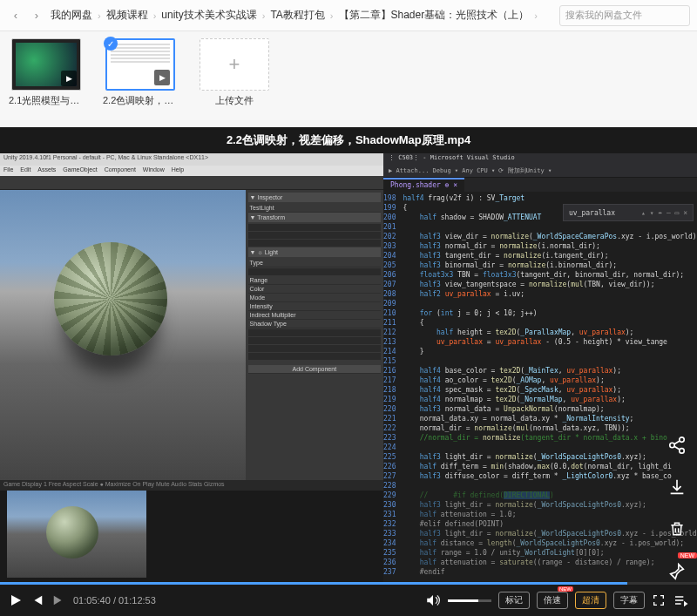 The image size is (697, 616). What do you see at coordinates (540, 185) in the screenshot?
I see `vs-tabs: Phong.shader ⊕ ×` at bounding box center [540, 185].